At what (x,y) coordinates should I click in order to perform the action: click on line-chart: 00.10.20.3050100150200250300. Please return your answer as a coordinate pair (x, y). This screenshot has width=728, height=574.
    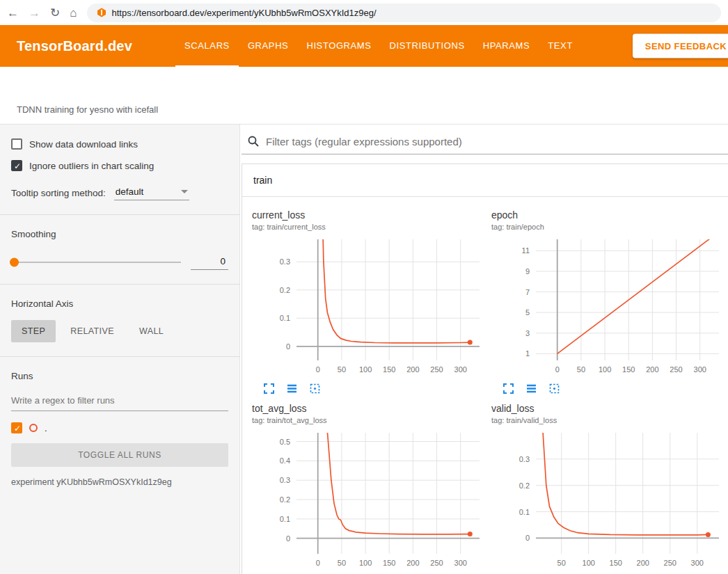
    Looking at the image, I should click on (372, 308).